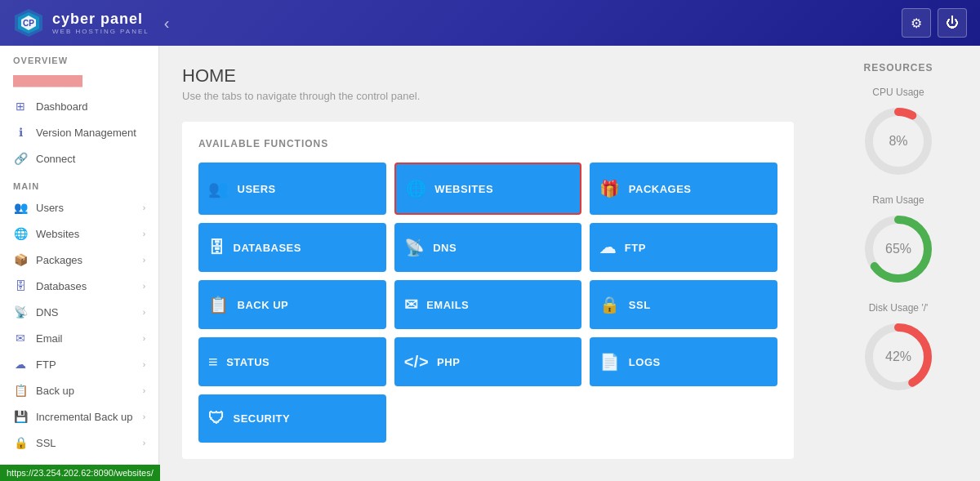 The width and height of the screenshot is (980, 481). Describe the element at coordinates (79, 106) in the screenshot. I see `sidebar-item-dashboard: ⊞ Dashboard` at that location.